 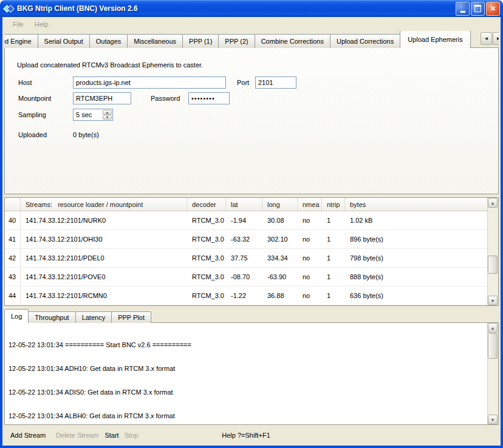 What do you see at coordinates (16, 316) in the screenshot?
I see `tab-log: Log` at bounding box center [16, 316].